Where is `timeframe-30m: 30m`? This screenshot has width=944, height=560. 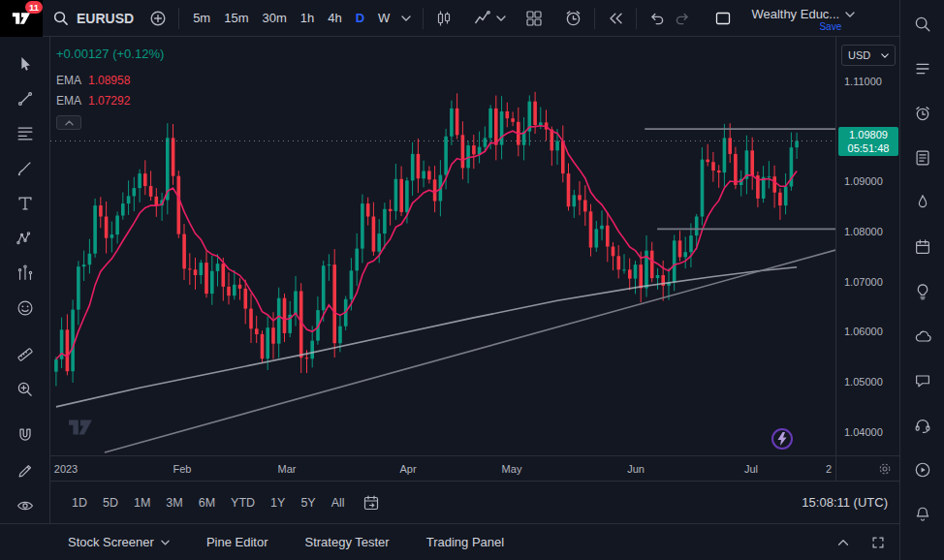
timeframe-30m: 30m is located at coordinates (273, 17).